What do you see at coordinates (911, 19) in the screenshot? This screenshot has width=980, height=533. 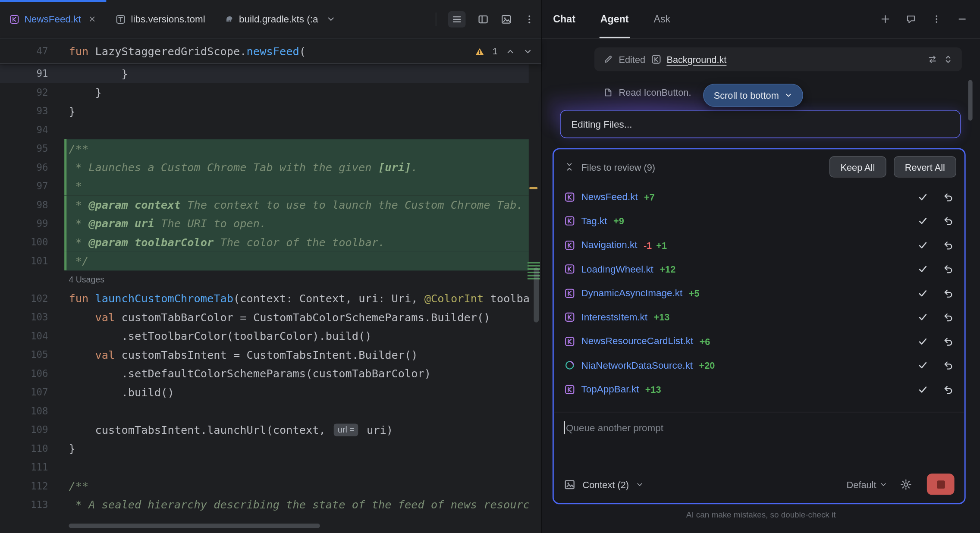 I see `conversation-history-icon` at bounding box center [911, 19].